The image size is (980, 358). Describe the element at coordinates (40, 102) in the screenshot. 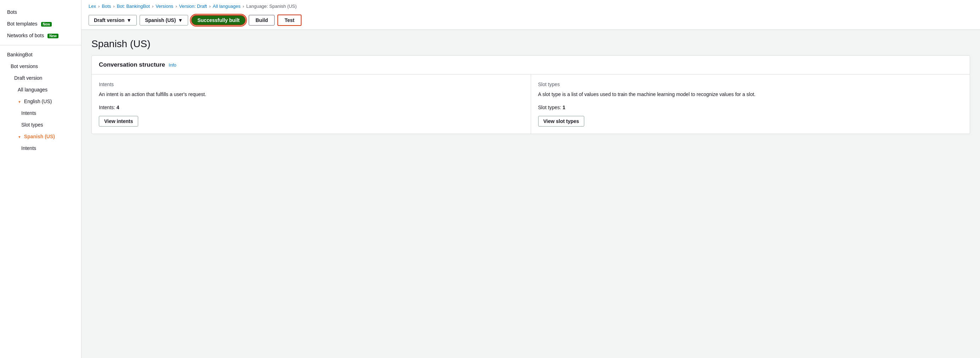

I see `sidebar-item-english-us: ▼ English (US)` at that location.